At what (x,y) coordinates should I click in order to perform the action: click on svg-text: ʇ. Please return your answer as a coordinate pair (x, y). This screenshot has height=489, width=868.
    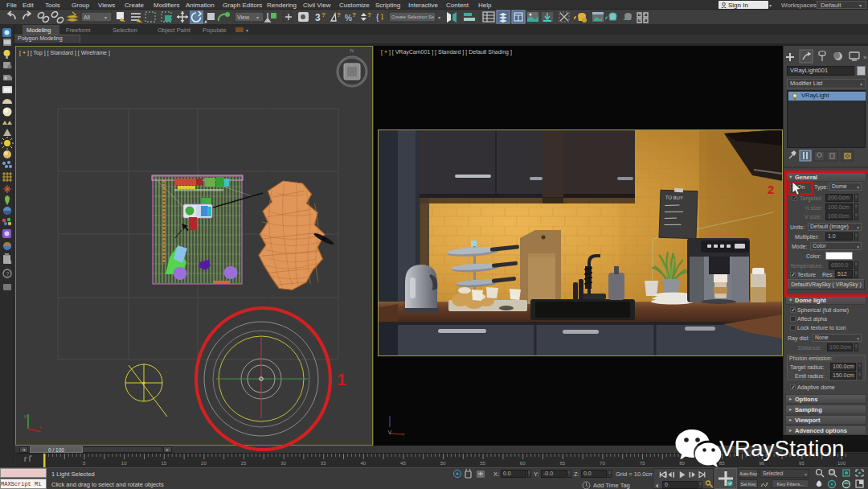
    Looking at the image, I should click on (383, 18).